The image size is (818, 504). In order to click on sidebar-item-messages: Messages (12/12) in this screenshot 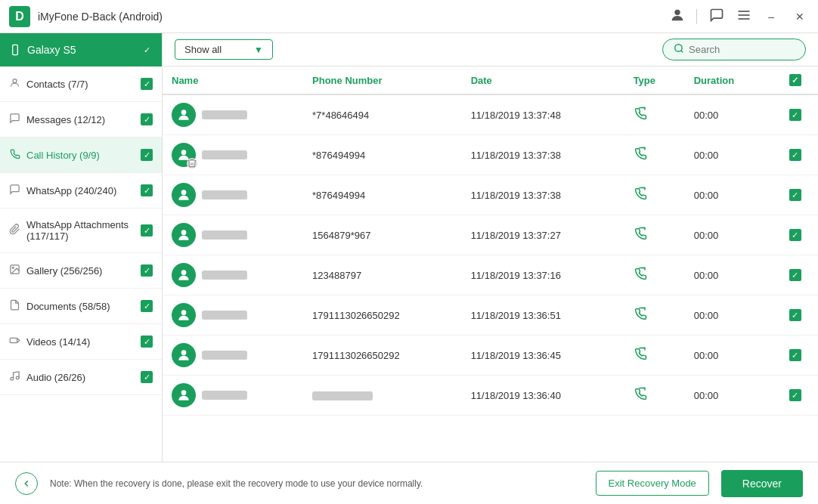, I will do `click(81, 119)`.